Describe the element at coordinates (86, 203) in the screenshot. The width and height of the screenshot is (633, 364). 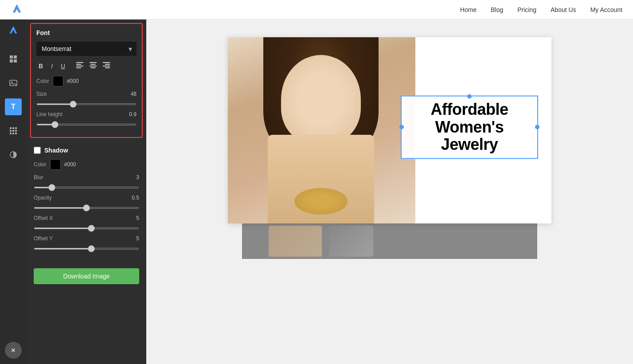
I see `opacity-row: Opacity 0.5` at that location.